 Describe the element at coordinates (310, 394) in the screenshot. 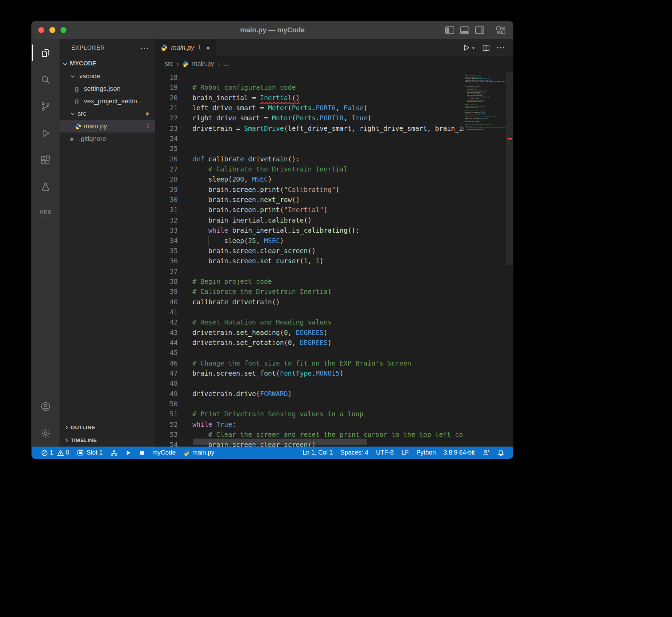

I see `code-line: 49drivetrain.drive(FORWARD)` at that location.